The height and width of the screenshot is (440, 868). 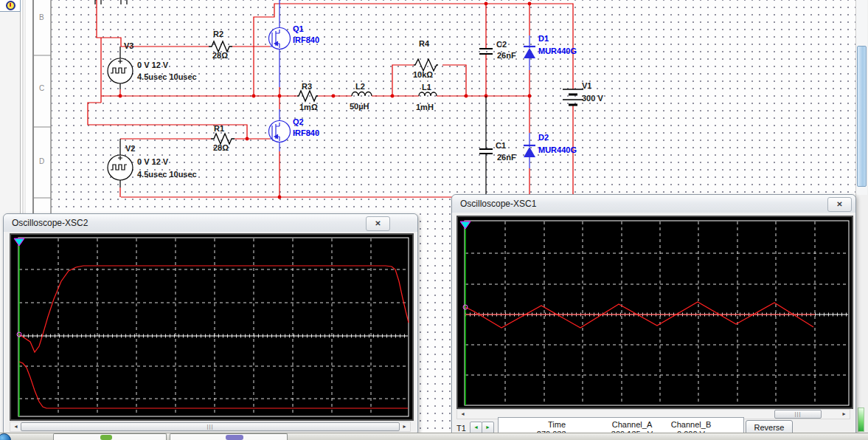 I want to click on taskbar-app-icon-purple, so click(x=235, y=437).